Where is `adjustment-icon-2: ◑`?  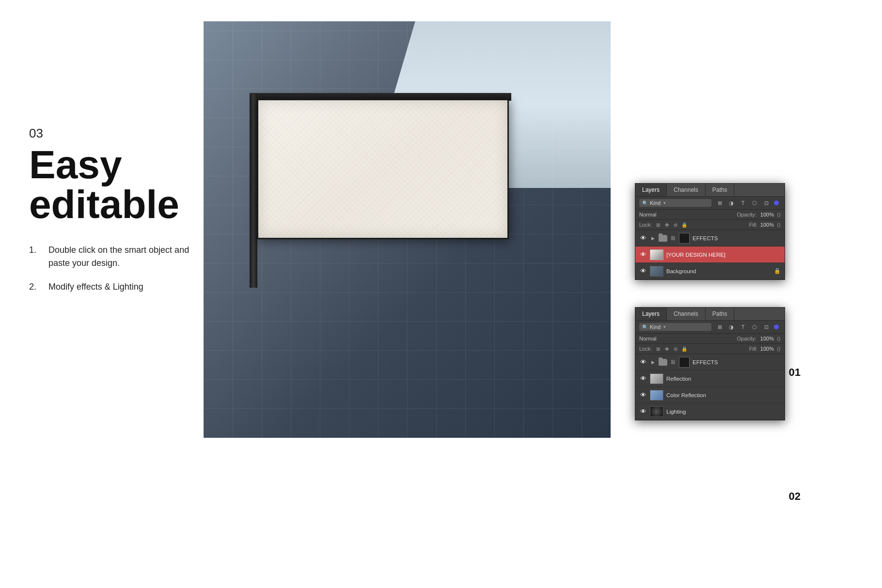
adjustment-icon-2: ◑ is located at coordinates (731, 327).